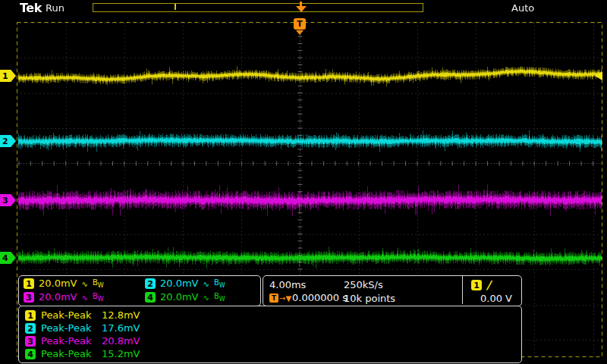 This screenshot has width=607, height=364. What do you see at coordinates (363, 285) in the screenshot?
I see `sample-rate: 250kS/s` at bounding box center [363, 285].